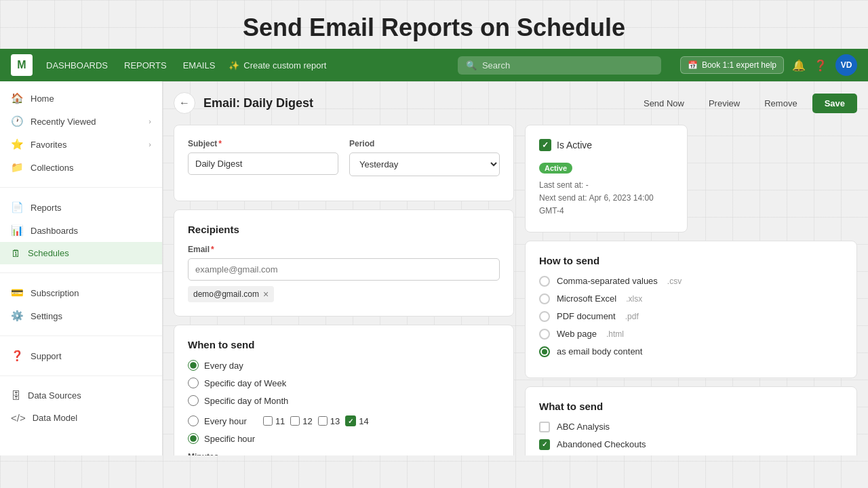  I want to click on sidebar-item-settings: ⚙️ Settings, so click(81, 316).